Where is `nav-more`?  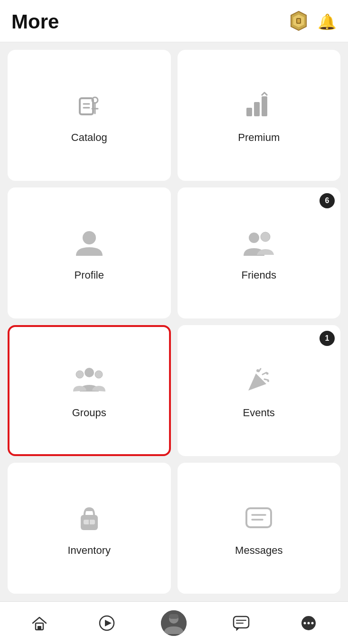 nav-more is located at coordinates (309, 623).